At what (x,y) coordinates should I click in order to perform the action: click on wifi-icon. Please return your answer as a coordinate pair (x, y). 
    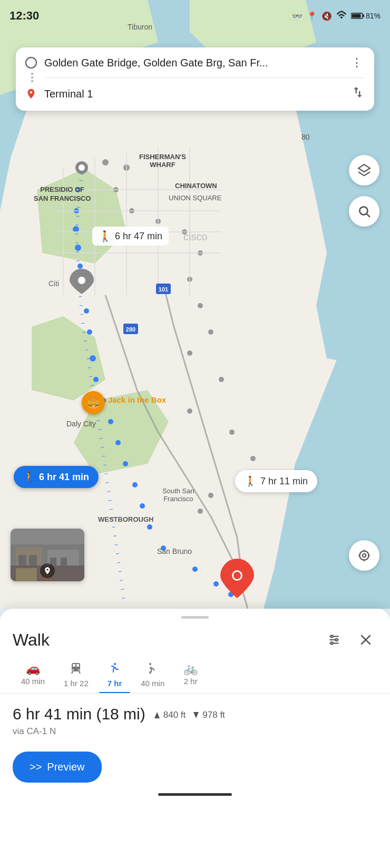
    Looking at the image, I should click on (342, 16).